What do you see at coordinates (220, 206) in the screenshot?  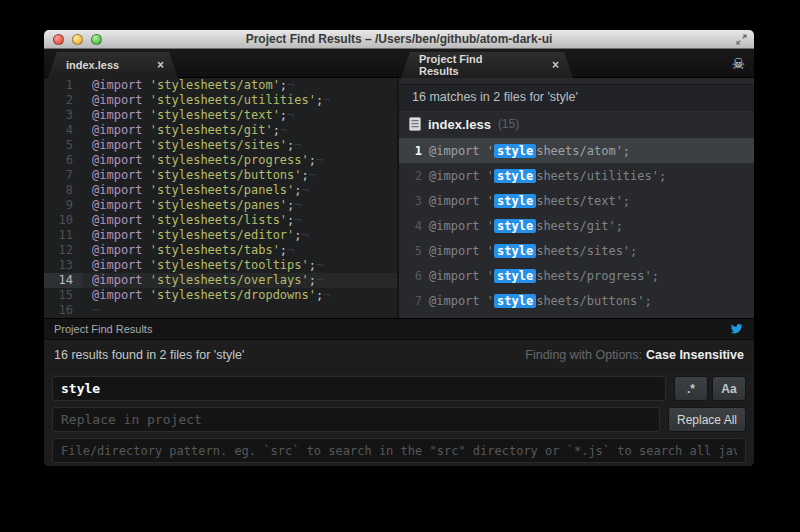 I see `editor-line: 9@import 'stylesheets/panes';¬` at bounding box center [220, 206].